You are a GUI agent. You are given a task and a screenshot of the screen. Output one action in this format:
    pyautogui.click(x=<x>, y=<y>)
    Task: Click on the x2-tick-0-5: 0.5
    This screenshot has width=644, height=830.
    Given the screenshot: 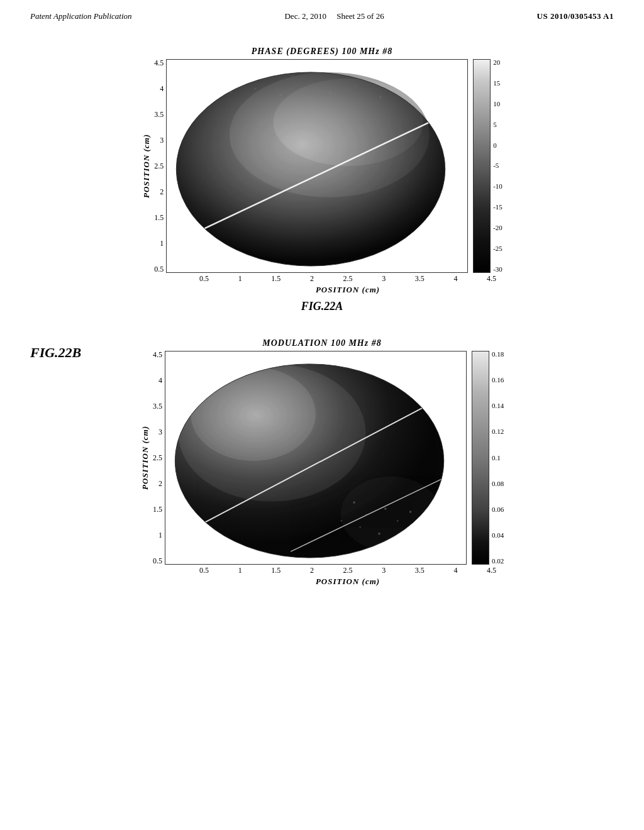 What is the action you would take?
    pyautogui.click(x=204, y=571)
    